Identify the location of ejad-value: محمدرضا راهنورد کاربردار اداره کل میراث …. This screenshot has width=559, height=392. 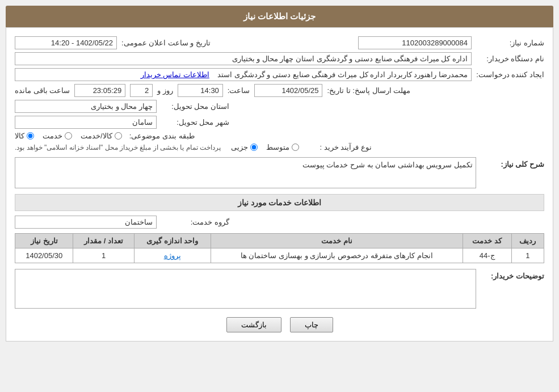
(243, 75).